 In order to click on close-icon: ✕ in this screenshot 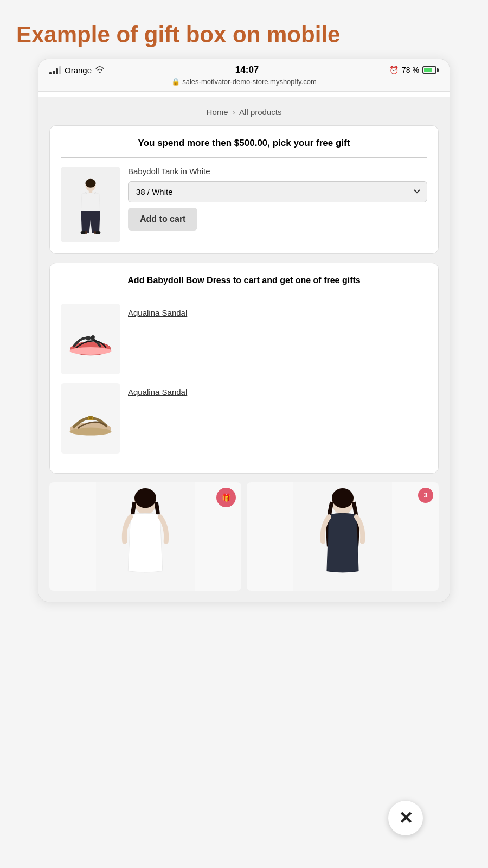, I will do `click(406, 818)`.